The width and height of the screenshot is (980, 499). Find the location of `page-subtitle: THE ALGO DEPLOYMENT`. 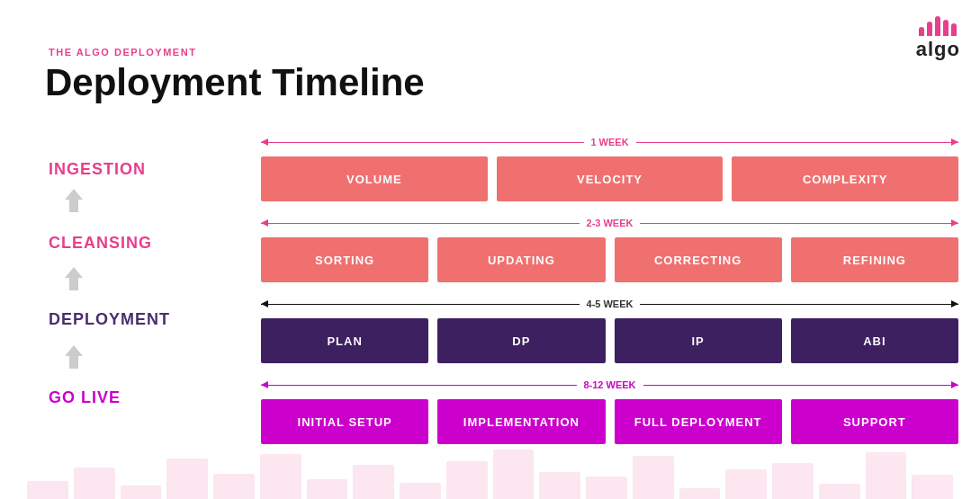

page-subtitle: THE ALGO DEPLOYMENT is located at coordinates (122, 52).